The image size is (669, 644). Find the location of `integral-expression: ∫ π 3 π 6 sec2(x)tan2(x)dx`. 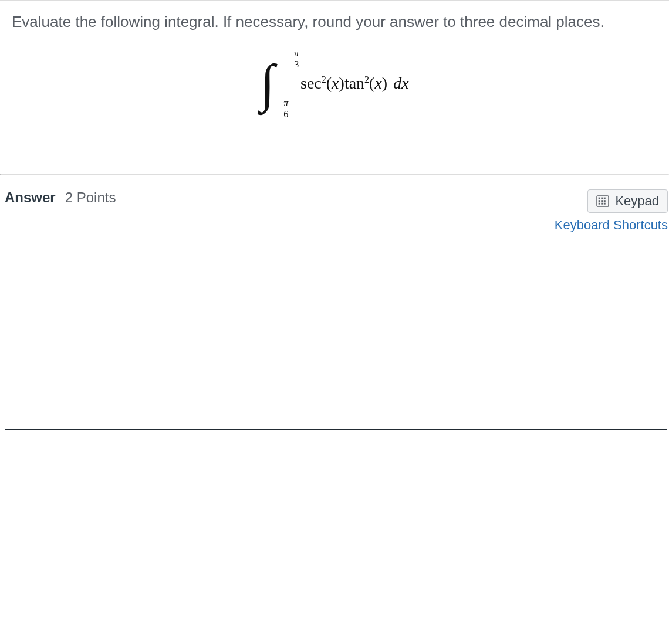

integral-expression: ∫ π 3 π 6 sec2(x)tan2(x)dx is located at coordinates (334, 92).